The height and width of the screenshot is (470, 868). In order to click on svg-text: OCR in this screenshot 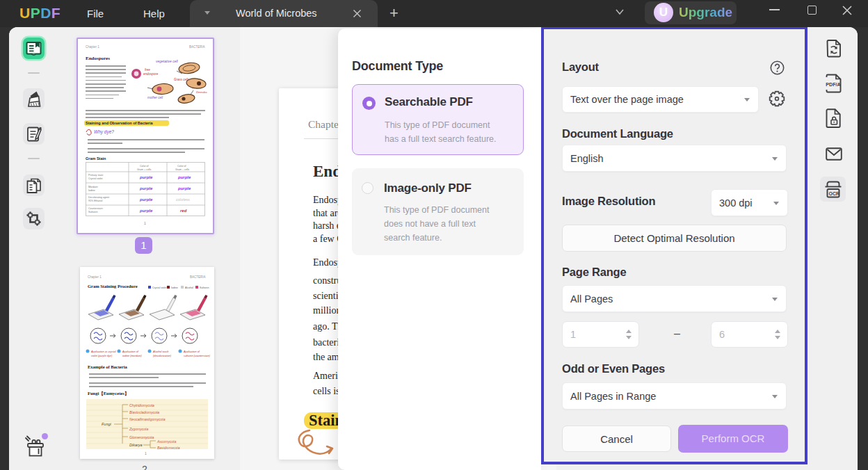, I will do `click(835, 193)`.